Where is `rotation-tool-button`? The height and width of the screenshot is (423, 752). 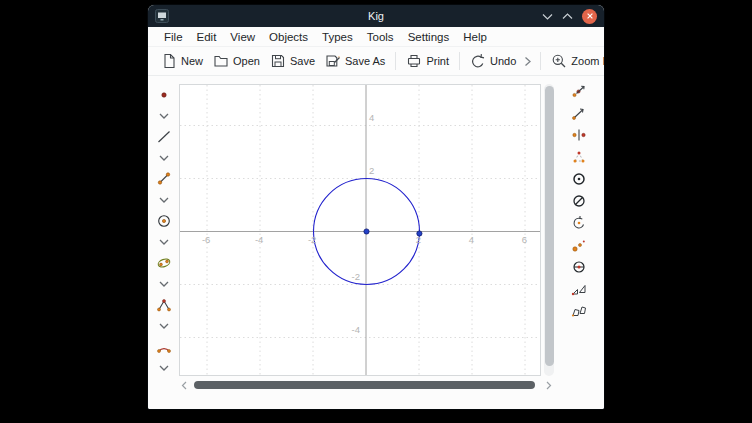
rotation-tool-button is located at coordinates (579, 223).